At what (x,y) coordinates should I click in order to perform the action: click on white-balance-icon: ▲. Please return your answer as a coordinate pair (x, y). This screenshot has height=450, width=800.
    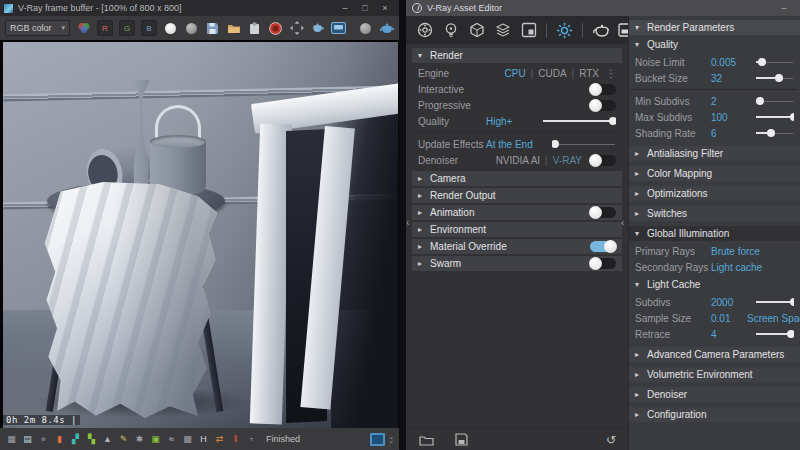
    Looking at the image, I should click on (108, 439).